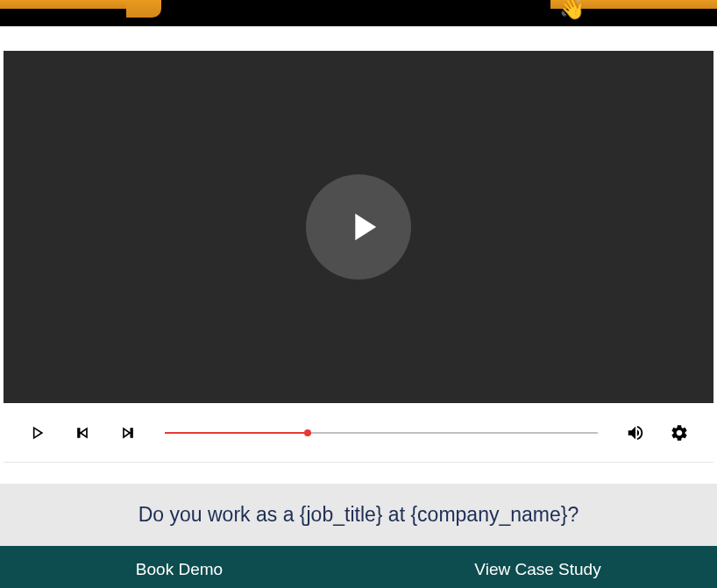 Image resolution: width=717 pixels, height=588 pixels. Describe the element at coordinates (128, 433) in the screenshot. I see `next-button` at that location.